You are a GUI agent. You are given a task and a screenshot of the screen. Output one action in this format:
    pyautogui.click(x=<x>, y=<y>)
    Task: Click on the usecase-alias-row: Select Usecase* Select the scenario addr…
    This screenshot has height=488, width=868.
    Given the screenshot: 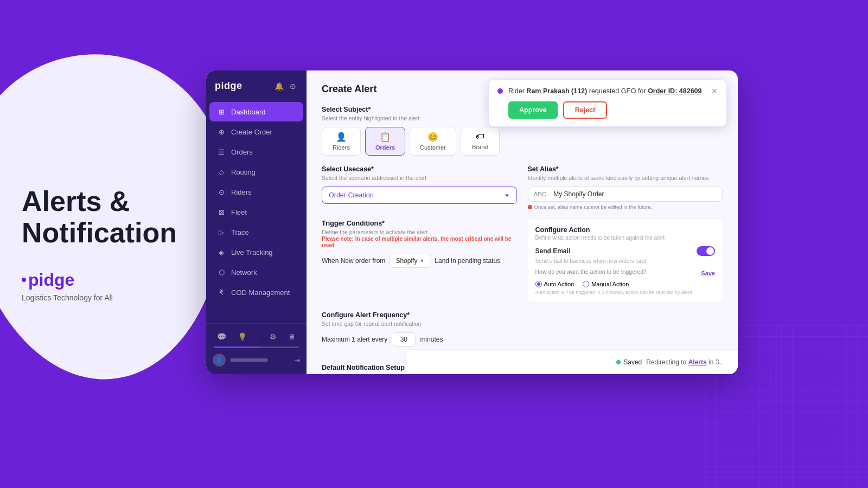 What is the action you would take?
    pyautogui.click(x=522, y=188)
    